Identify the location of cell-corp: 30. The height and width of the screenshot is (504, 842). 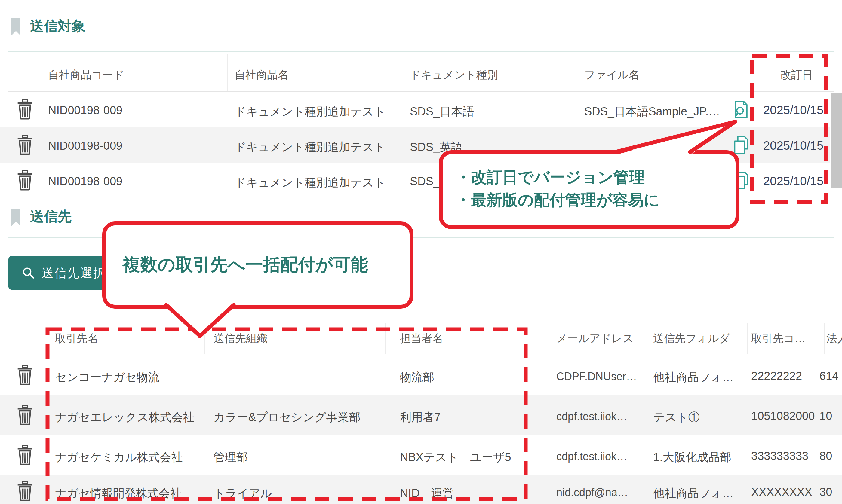
(826, 492).